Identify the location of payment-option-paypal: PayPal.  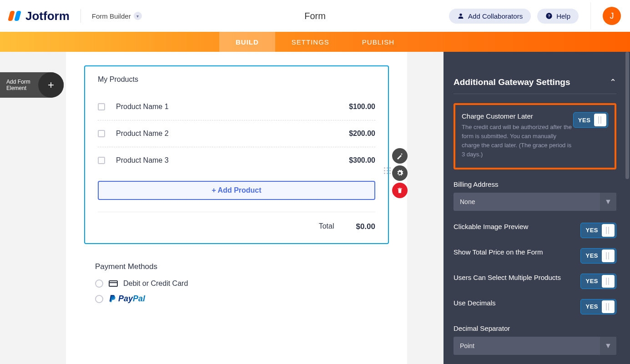
(242, 299).